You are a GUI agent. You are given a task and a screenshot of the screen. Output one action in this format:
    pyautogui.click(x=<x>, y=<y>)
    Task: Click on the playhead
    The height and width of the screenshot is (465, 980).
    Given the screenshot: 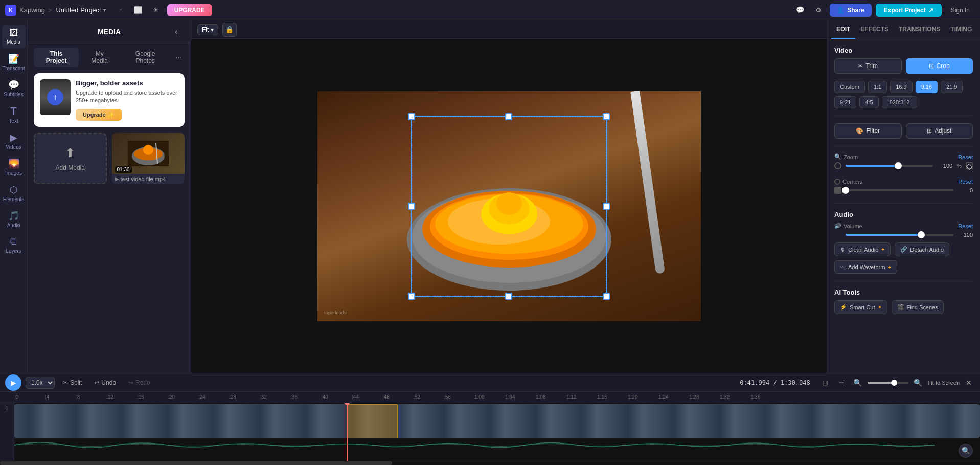 What is the action you would take?
    pyautogui.click(x=347, y=432)
    